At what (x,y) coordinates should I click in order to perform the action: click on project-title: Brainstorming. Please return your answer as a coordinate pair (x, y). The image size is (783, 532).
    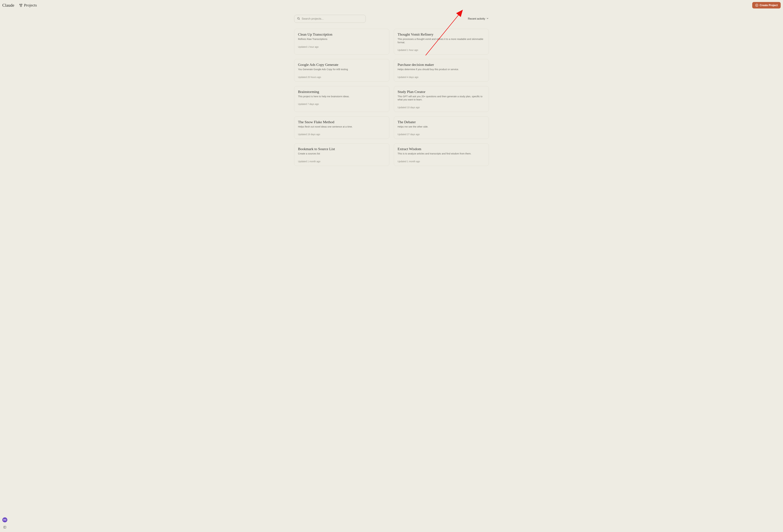
    Looking at the image, I should click on (342, 92).